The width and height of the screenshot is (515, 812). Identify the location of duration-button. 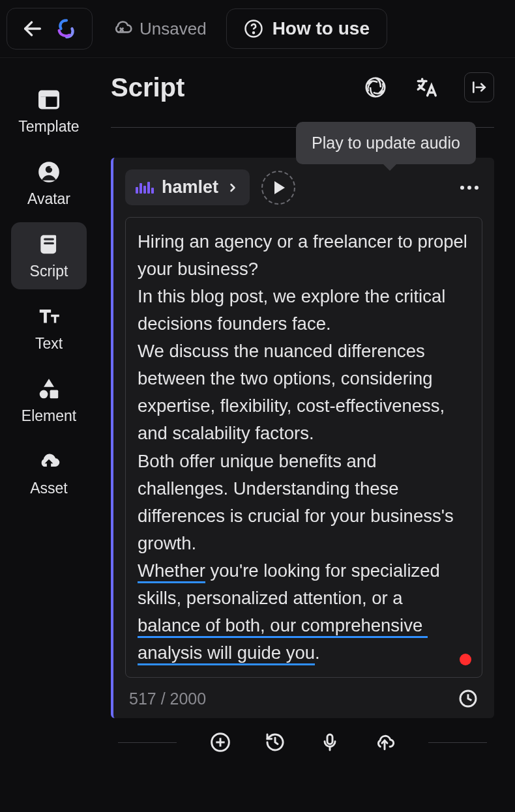
(468, 699).